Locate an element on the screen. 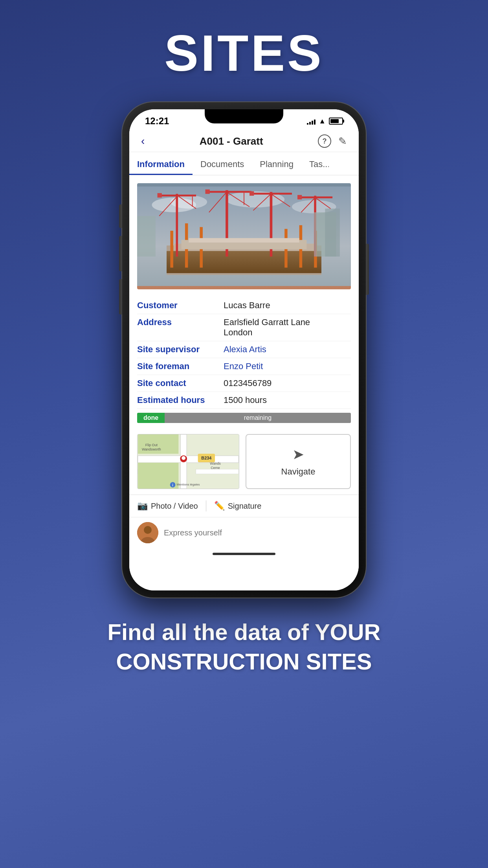  hours-value: 1500 hours is located at coordinates (245, 400).